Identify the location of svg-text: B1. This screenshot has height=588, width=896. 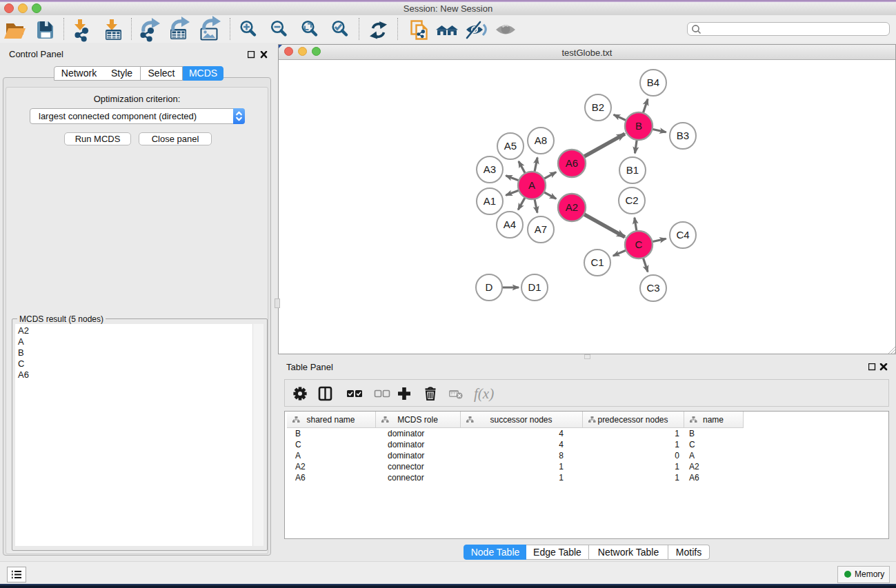
(633, 170).